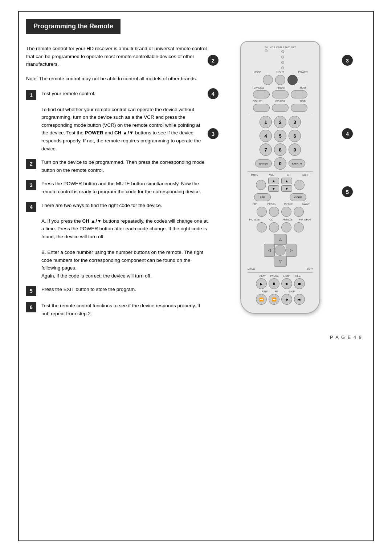  I want to click on mute-button, so click(261, 185).